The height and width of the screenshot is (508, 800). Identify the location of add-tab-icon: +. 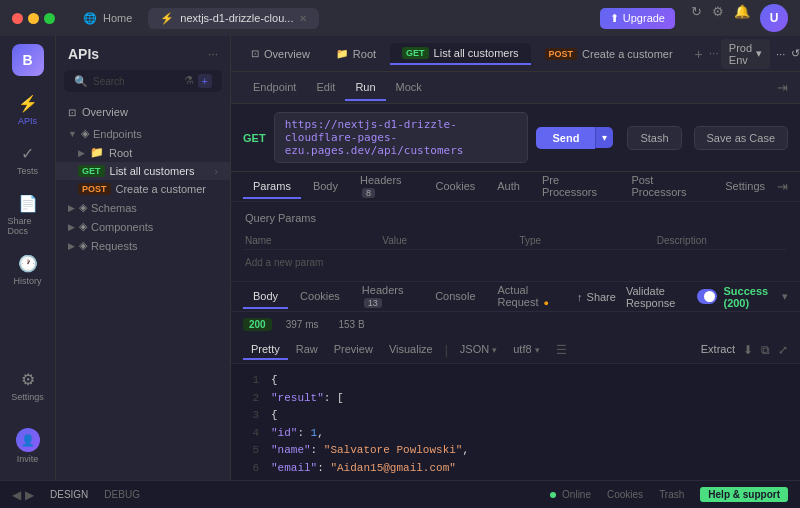
(699, 54).